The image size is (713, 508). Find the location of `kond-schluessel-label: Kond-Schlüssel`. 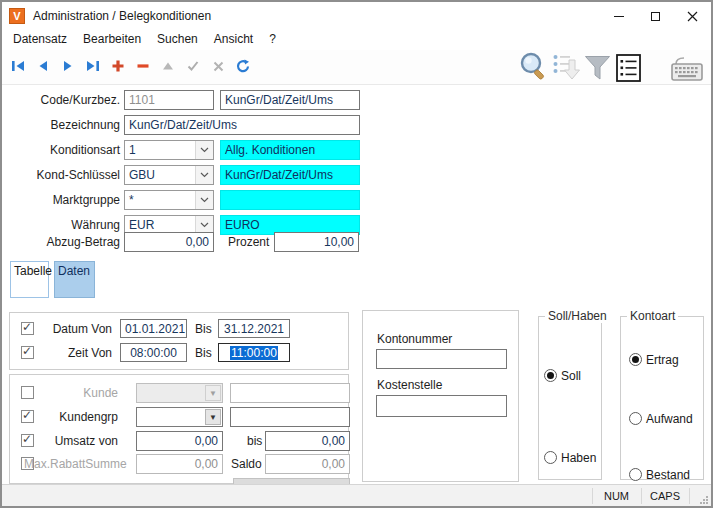

kond-schluessel-label: Kond-Schlüssel is located at coordinates (65, 175).